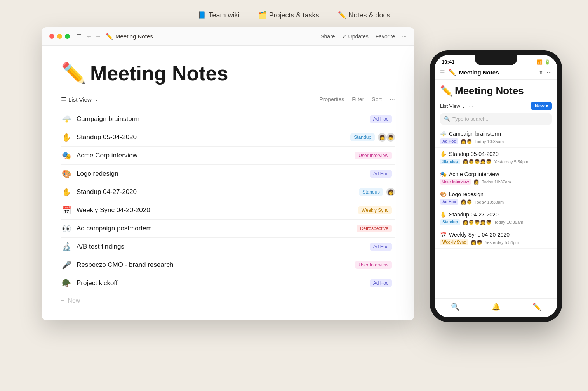 The image size is (588, 391). What do you see at coordinates (228, 156) in the screenshot?
I see `list-item: 🎭 Acme Corp interview User Interview` at bounding box center [228, 156].